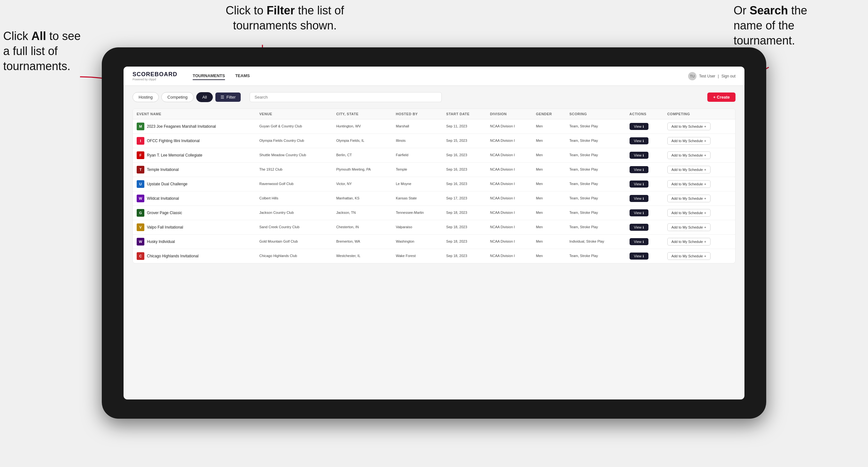 This screenshot has height=467, width=868. Describe the element at coordinates (689, 184) in the screenshot. I see `add-schedule-button-4: Add to My Schedule +` at that location.